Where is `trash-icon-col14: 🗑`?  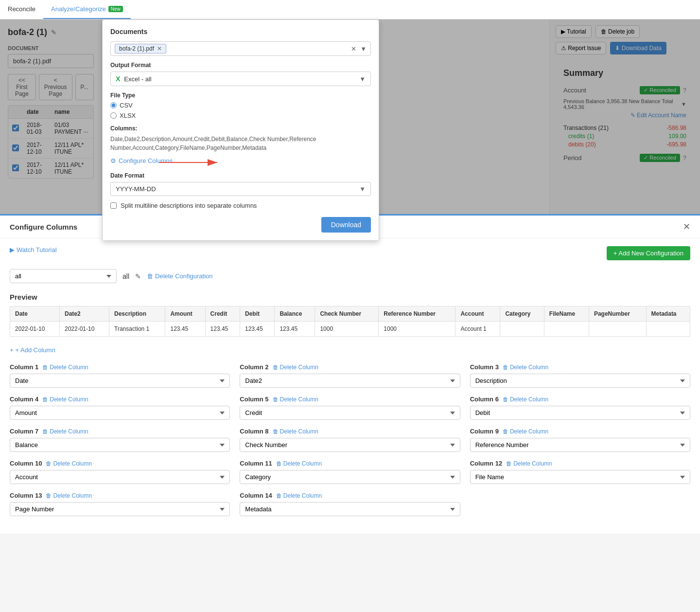
trash-icon-col14: 🗑 is located at coordinates (279, 496).